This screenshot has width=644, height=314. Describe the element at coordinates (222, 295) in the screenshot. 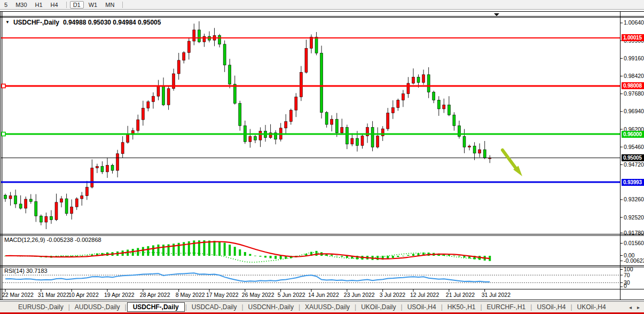

I see `date-axis-label: 17 May 2022` at that location.